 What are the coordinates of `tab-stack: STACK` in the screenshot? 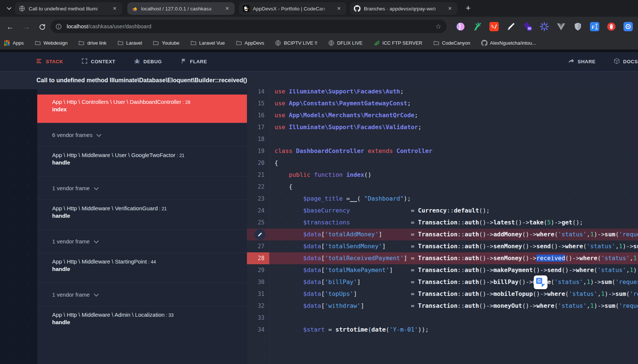 It's located at (50, 62).